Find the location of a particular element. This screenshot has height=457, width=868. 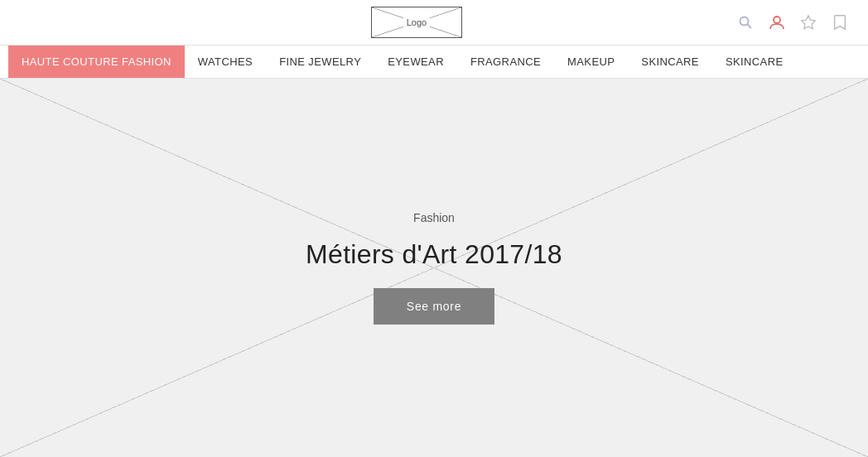

logo-text: Logo is located at coordinates (417, 22).